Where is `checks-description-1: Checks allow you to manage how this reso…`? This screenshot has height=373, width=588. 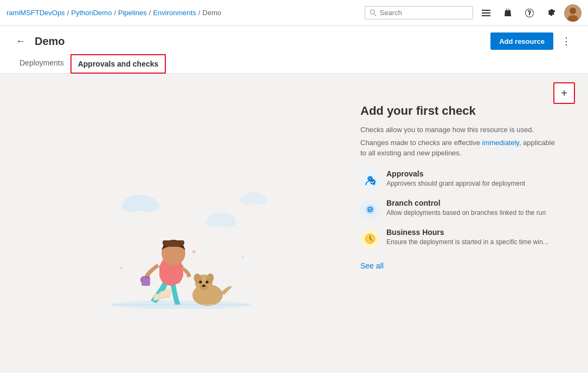 checks-description-1: Checks allow you to manage how this reso… is located at coordinates (461, 130).